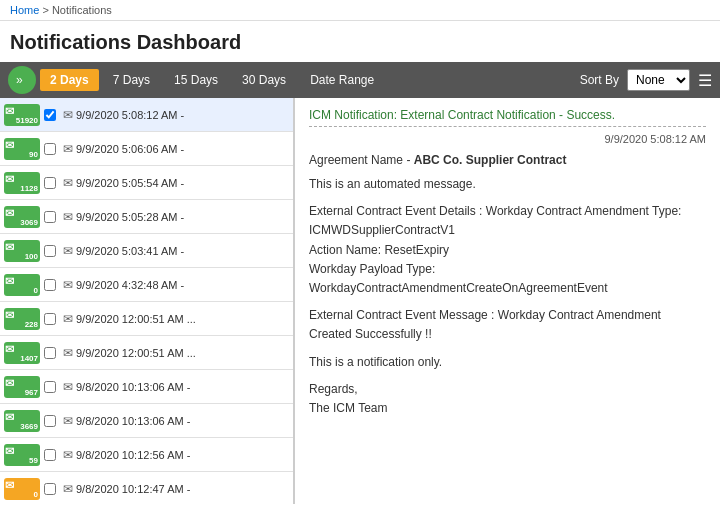 This screenshot has height=514, width=720. I want to click on list-item: ✉3069✉9/9/2020 5:05:28 AM -, so click(146, 217).